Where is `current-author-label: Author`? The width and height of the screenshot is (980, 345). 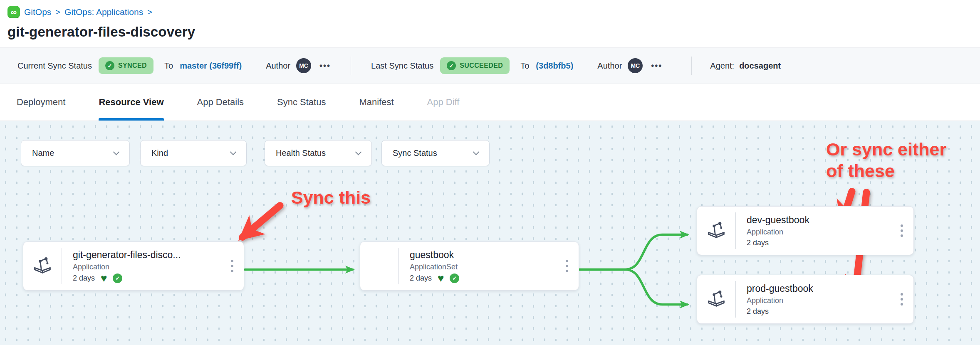 current-author-label: Author is located at coordinates (278, 66).